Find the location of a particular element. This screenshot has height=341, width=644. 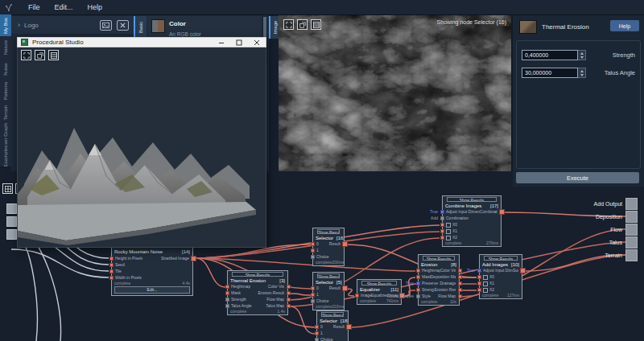

output-port-combination is located at coordinates (502, 212).